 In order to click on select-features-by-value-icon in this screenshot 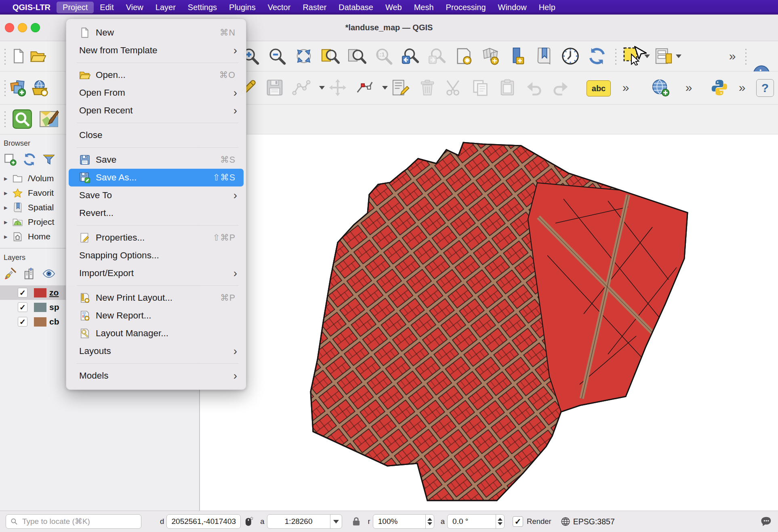, I will do `click(664, 56)`.